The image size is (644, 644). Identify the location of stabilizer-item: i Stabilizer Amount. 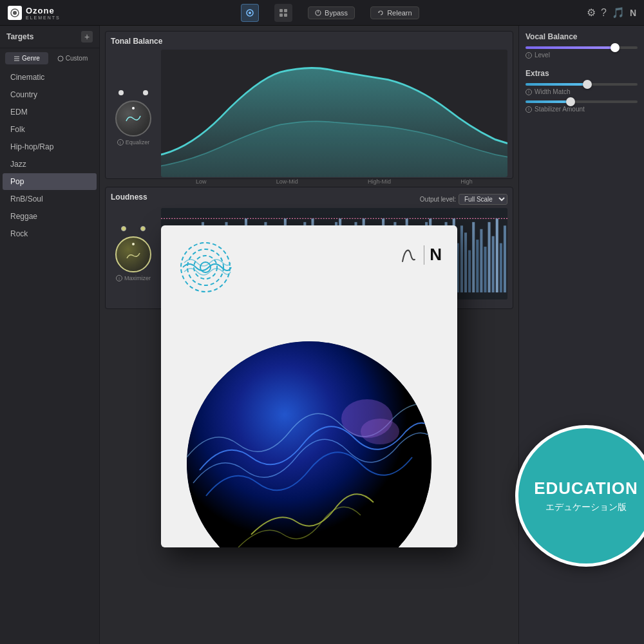
(582, 107).